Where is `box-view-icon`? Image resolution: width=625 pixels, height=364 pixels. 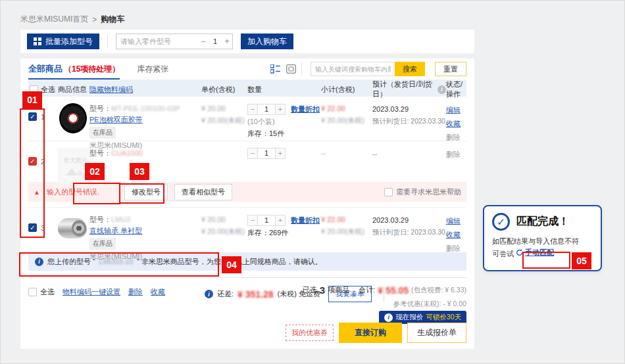 box-view-icon is located at coordinates (291, 69).